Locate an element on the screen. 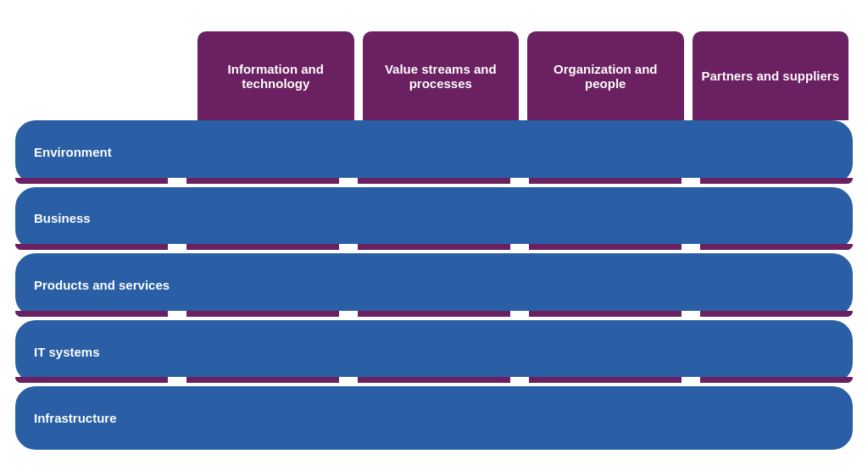  column-header-org-people: Organization and people is located at coordinates (605, 76).